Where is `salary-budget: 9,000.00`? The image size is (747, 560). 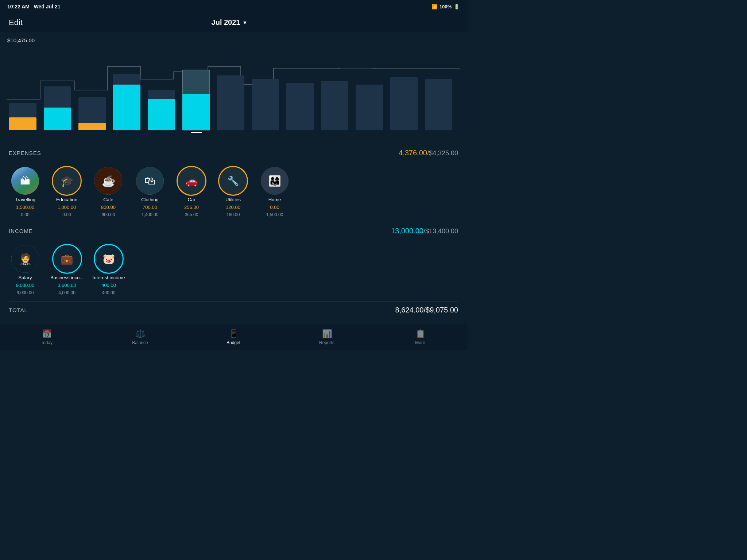 salary-budget: 9,000.00 is located at coordinates (26, 293).